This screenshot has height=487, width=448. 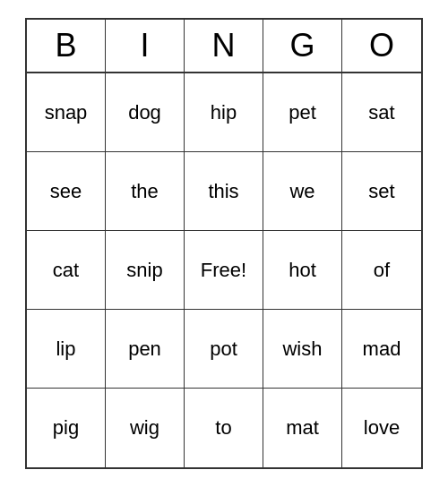 I want to click on bingo-cell-r4-c2: to, so click(x=224, y=428).